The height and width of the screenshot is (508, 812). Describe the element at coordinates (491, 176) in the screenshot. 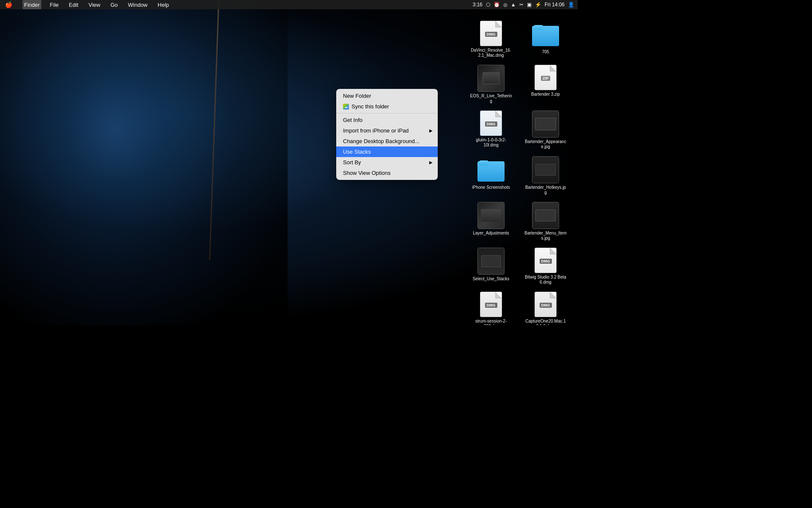

I see `desktop-icon-iphone-screenshots: iPhone Screenshots` at that location.